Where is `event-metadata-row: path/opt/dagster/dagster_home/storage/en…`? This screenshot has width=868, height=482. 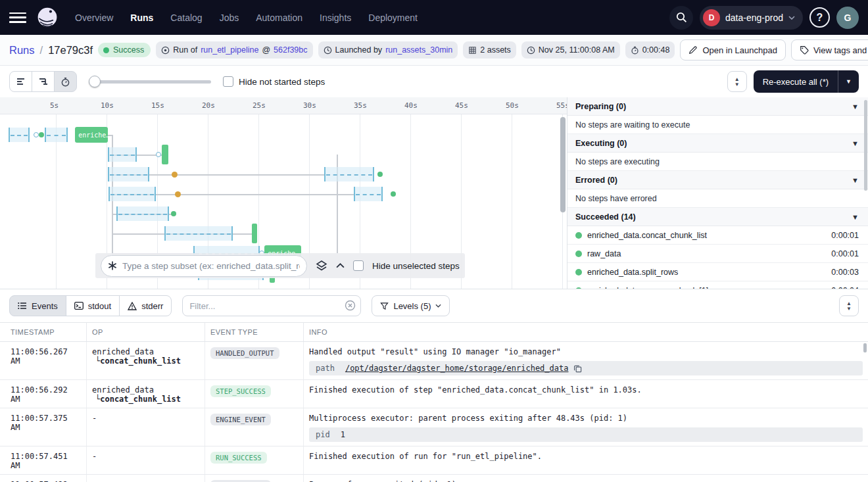 event-metadata-row: path/opt/dagster/dagster_home/storage/en… is located at coordinates (586, 368).